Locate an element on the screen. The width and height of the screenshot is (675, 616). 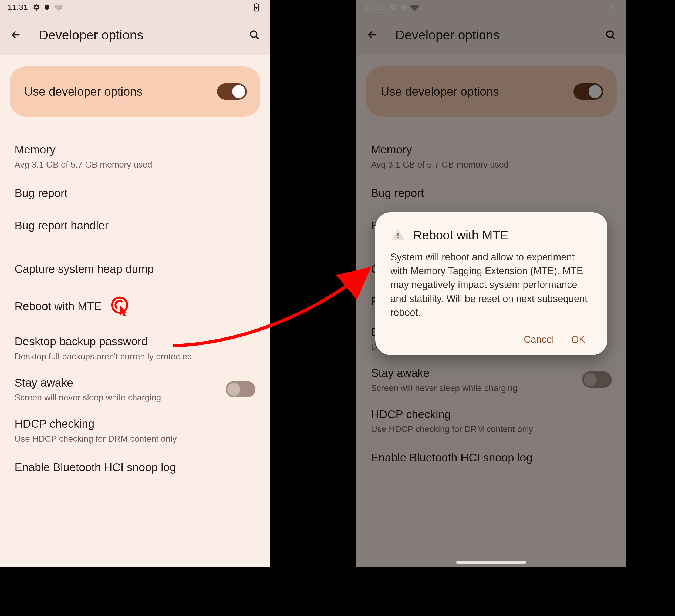
row-heap-dump: Capture system heap dump is located at coordinates (135, 269).